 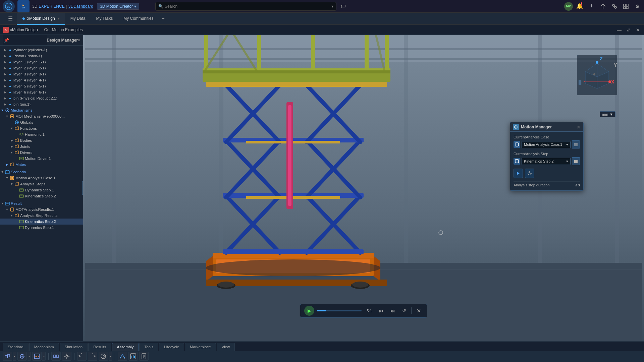 I want to click on tree-item-kinematics-step2: ▶ Kinematics Step.2, so click(x=42, y=196).